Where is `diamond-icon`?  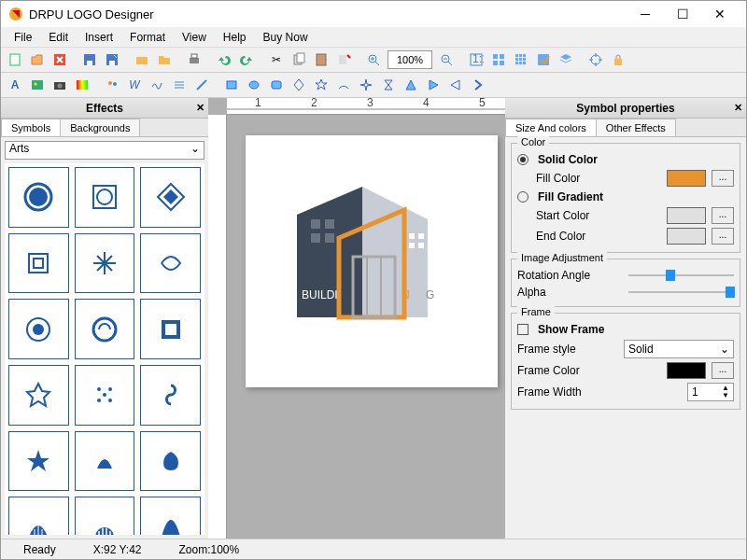
diamond-icon is located at coordinates (299, 85).